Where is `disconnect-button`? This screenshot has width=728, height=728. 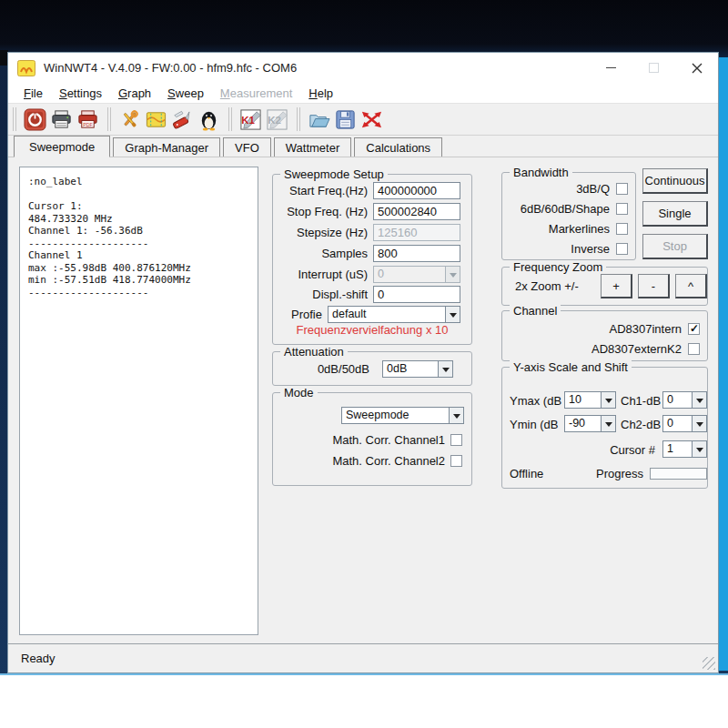 disconnect-button is located at coordinates (371, 119).